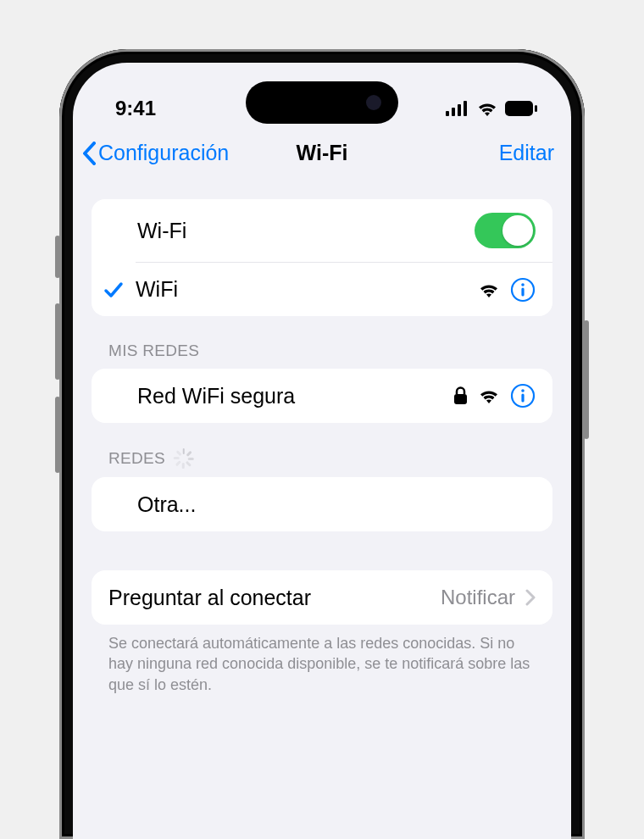  Describe the element at coordinates (184, 458) in the screenshot. I see `loading-spinner-icon` at that location.